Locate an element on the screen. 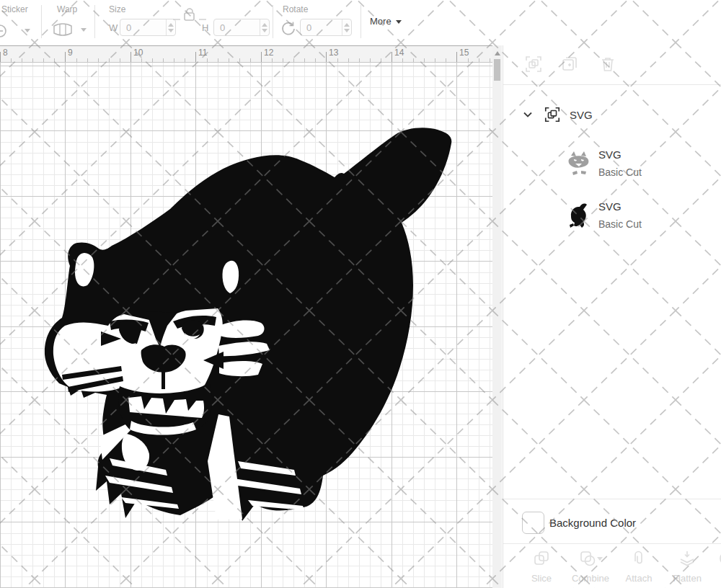  top-toolbar: Sticker Warp Size W H Rotate is located at coordinates (360, 23).